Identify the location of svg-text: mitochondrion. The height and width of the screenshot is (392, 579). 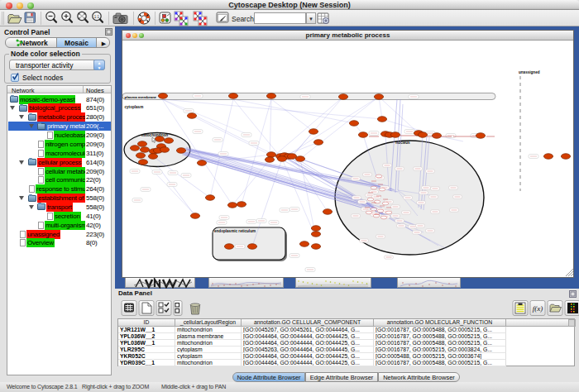
(155, 136).